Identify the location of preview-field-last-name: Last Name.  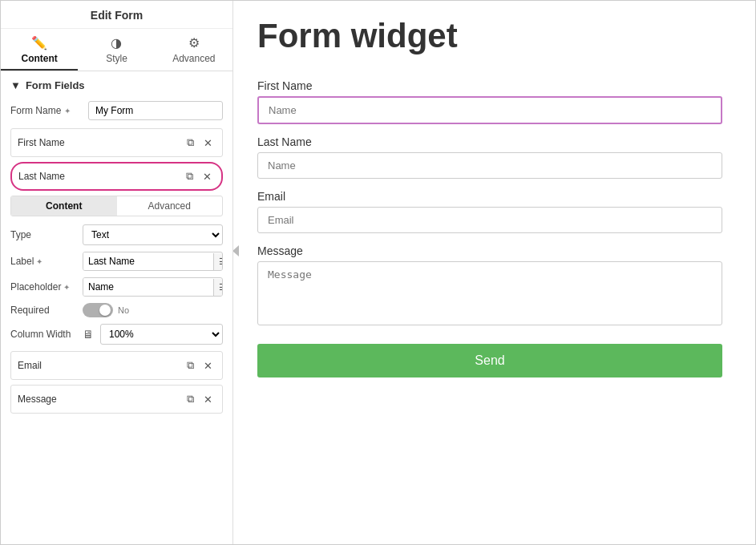
(490, 157).